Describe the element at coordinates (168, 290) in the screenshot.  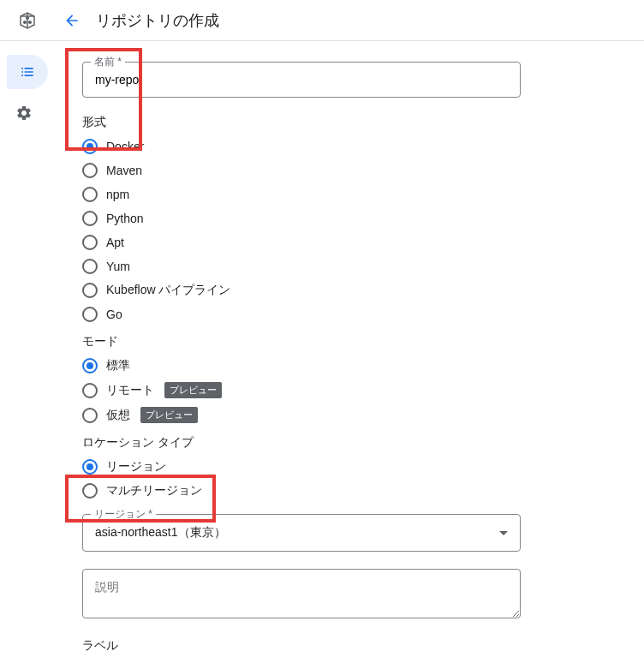
I see `format-option-label: Kubeflow パイプライン` at that location.